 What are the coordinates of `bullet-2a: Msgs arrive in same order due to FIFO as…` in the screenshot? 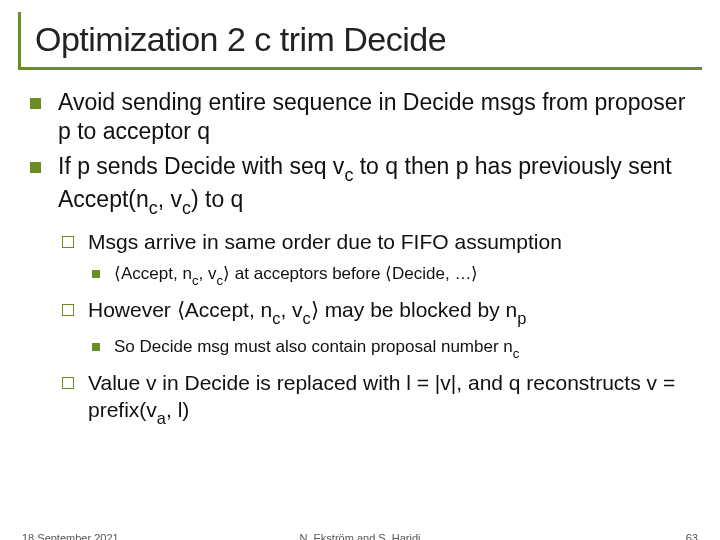 It's located at (377, 258).